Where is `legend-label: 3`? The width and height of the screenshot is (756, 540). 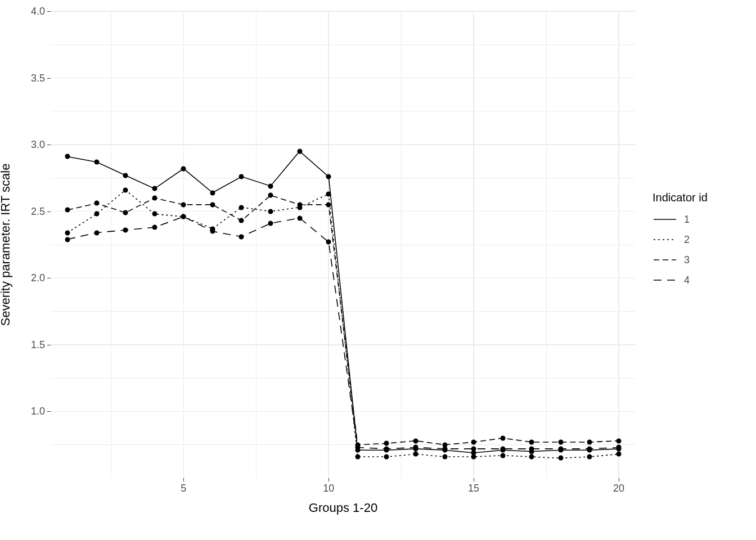
legend-label: 3 is located at coordinates (687, 260).